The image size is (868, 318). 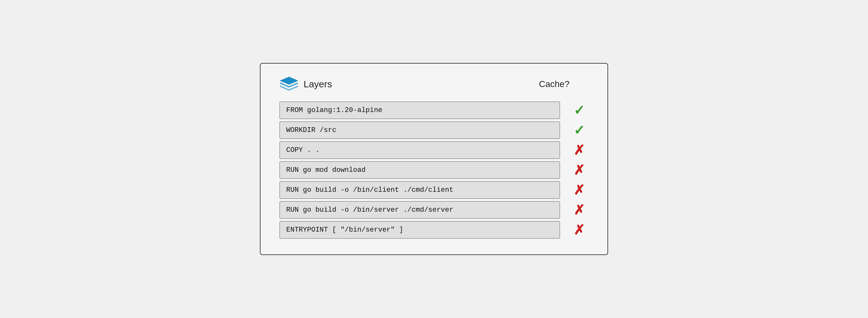 I want to click on table-row: RUN go build -o /bin/server ./cmd/server…, so click(x=434, y=210).